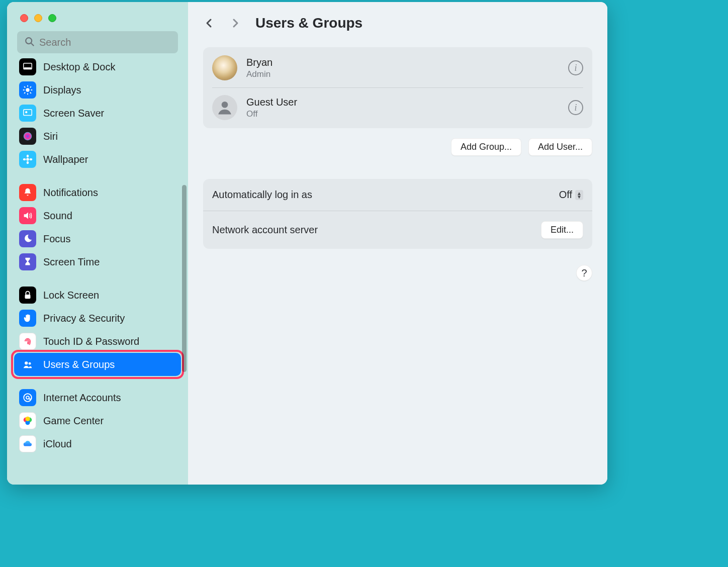  What do you see at coordinates (71, 262) in the screenshot?
I see `sidebar-item-label: Screen Time` at bounding box center [71, 262].